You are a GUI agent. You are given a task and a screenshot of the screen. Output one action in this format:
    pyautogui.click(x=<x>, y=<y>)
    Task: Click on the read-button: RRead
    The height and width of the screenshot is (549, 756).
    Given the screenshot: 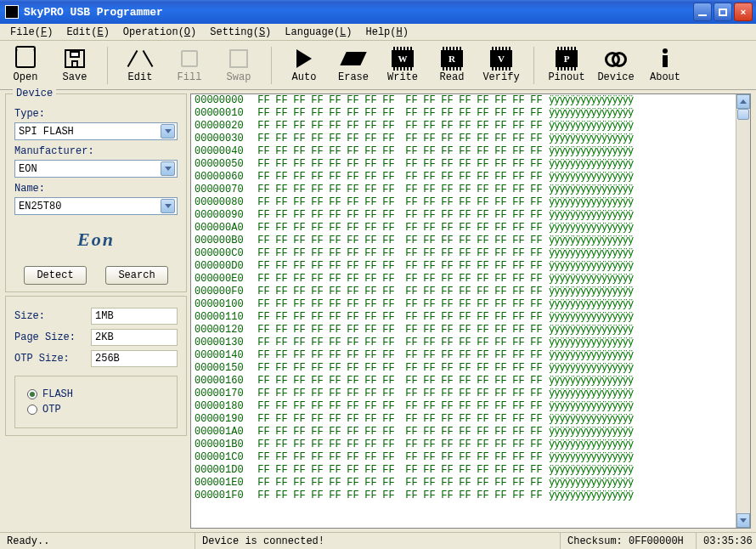 What is the action you would take?
    pyautogui.click(x=452, y=65)
    